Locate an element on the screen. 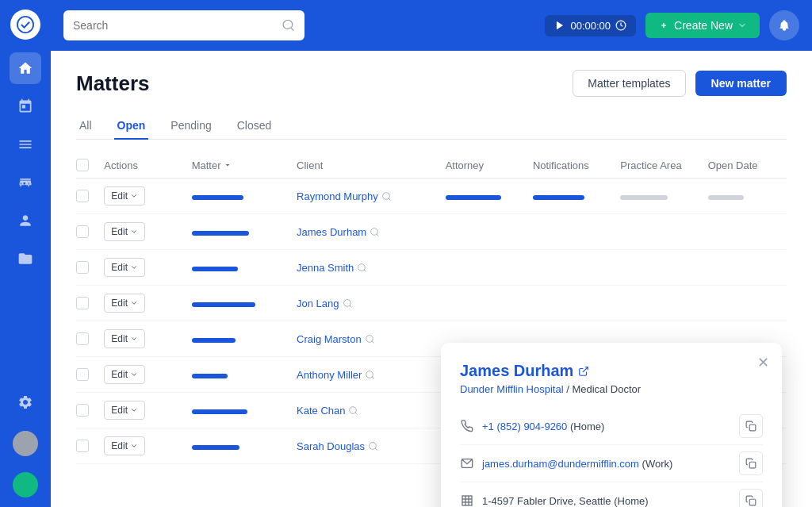 The image size is (812, 507). matter-sort: Matter is located at coordinates (241, 165).